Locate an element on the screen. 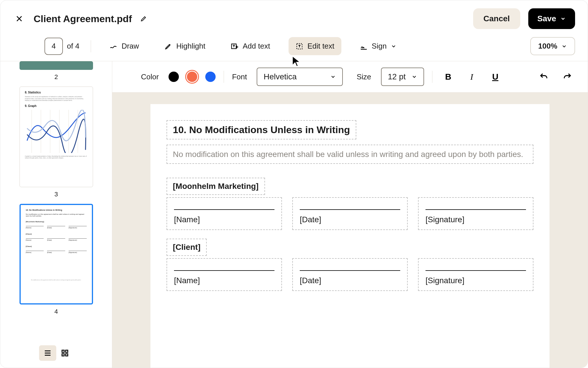 The image size is (588, 368). header-bar: Client Agreement.pdf Cancel Save is located at coordinates (294, 19).